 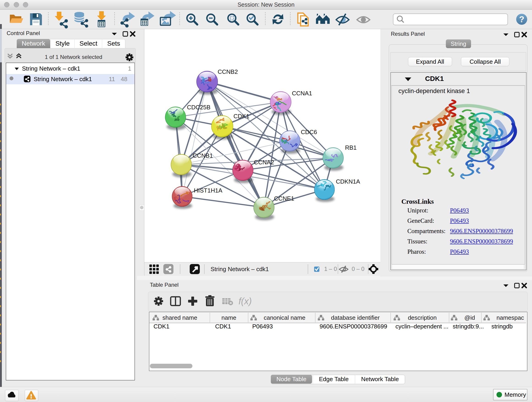 I want to click on svg-text: @id, so click(x=470, y=318).